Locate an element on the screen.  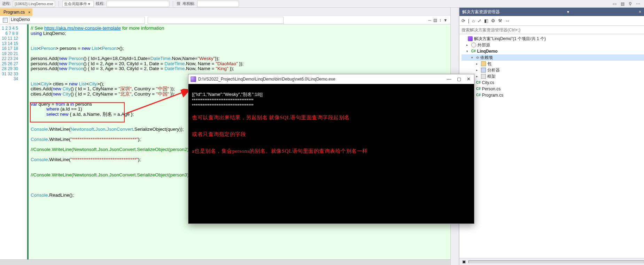
close-icon: × is located at coordinates (29, 12).